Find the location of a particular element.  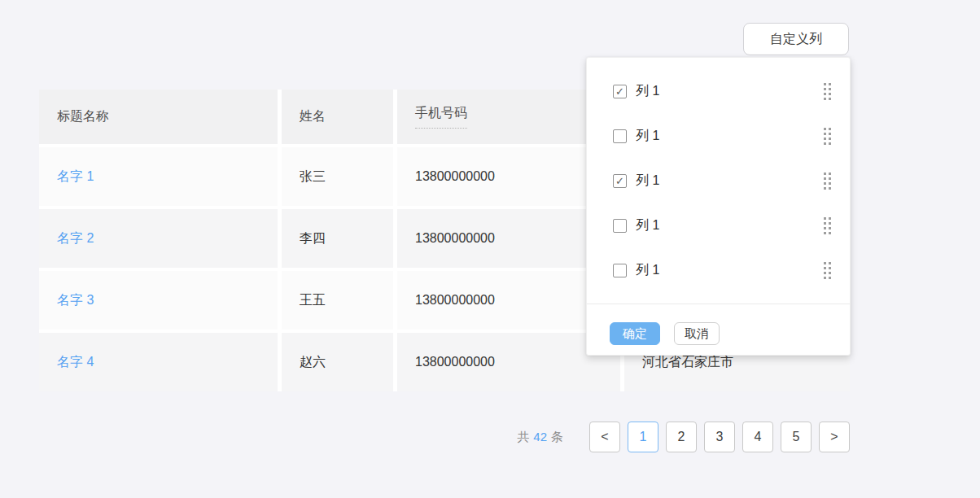

next-page-button: > is located at coordinates (834, 437).